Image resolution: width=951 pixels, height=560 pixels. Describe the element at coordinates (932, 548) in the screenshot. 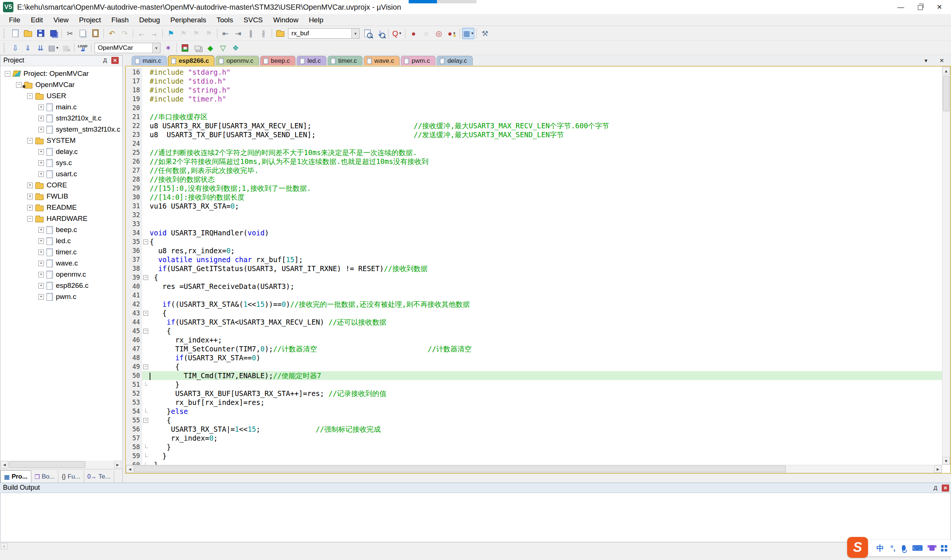

I see `ime-skin-icon` at that location.